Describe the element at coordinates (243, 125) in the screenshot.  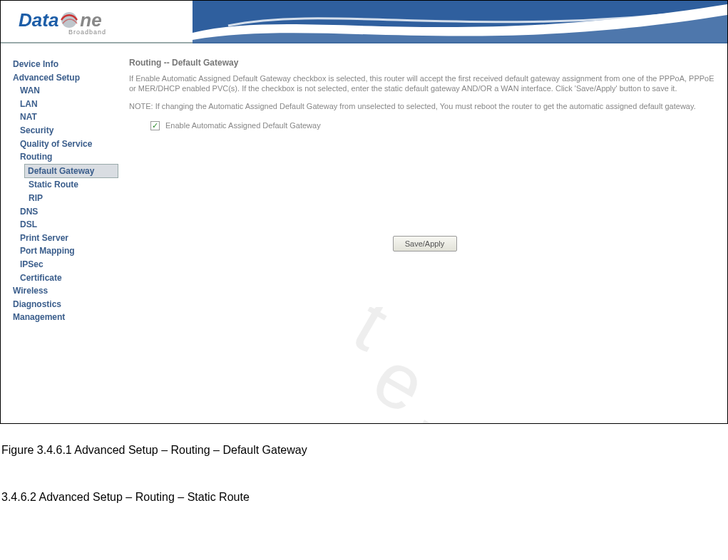
I see `enable-auto-gateway-label: Enable Automatic Assigned Default Gatewa…` at that location.